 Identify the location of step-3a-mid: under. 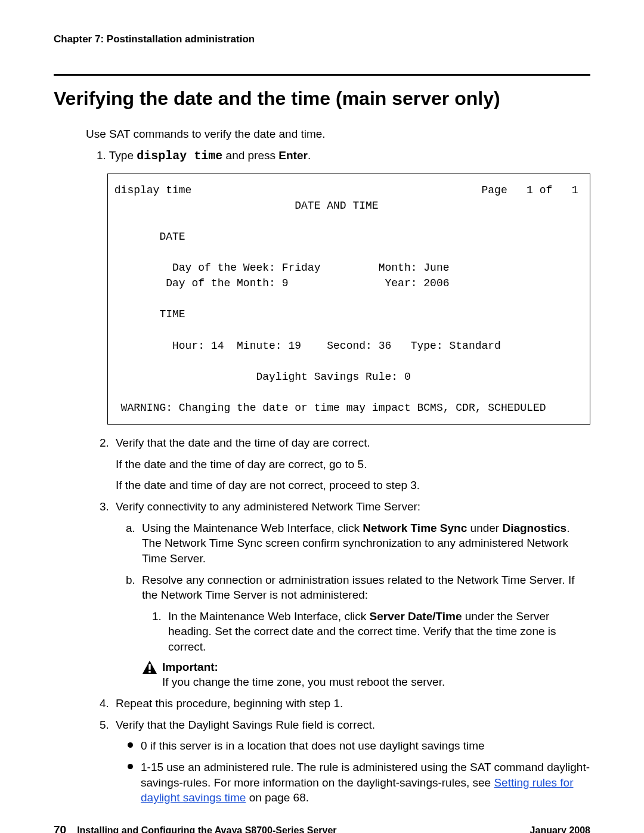
(484, 528).